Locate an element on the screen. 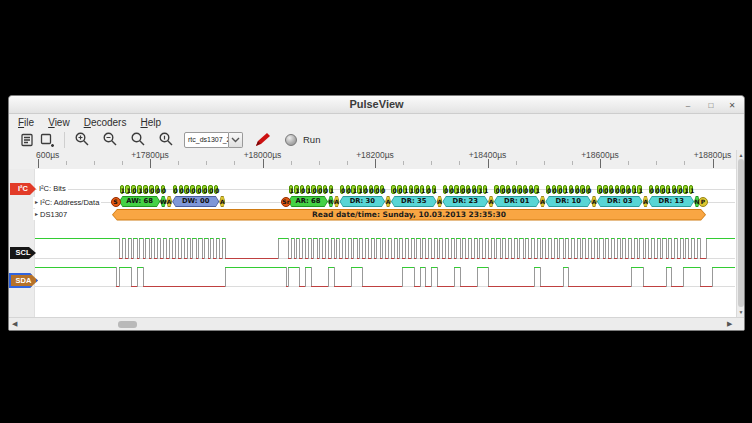 This screenshot has height=423, width=752. decoder-probe-icon is located at coordinates (263, 140).